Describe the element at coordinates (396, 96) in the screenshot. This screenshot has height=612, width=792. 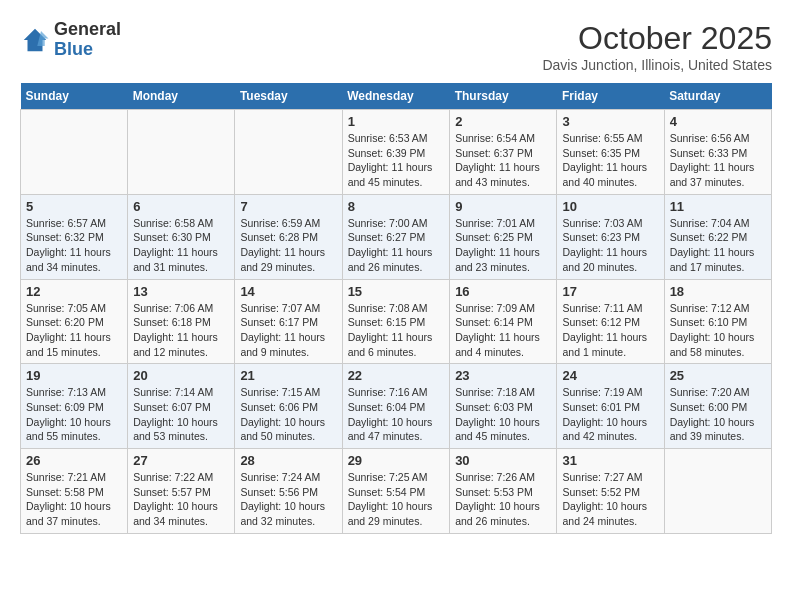
I see `weekday-header-row: SundayMondayTuesdayWednesdayThursdayFrid…` at that location.